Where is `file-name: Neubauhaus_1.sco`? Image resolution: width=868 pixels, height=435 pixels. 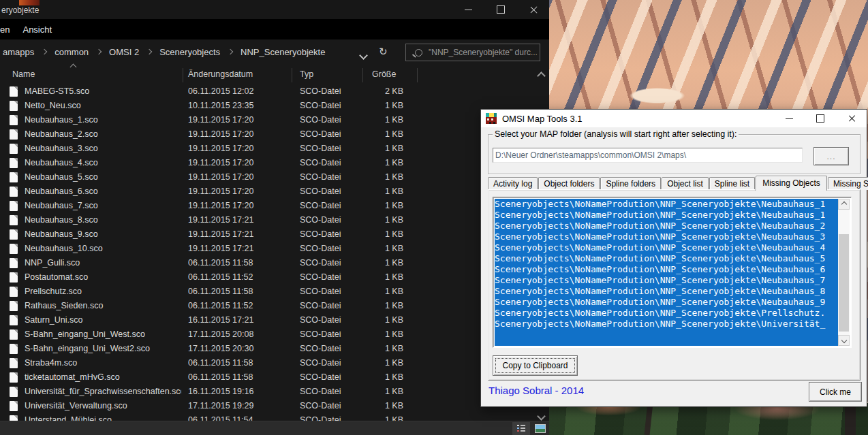 file-name: Neubauhaus_1.sco is located at coordinates (103, 120).